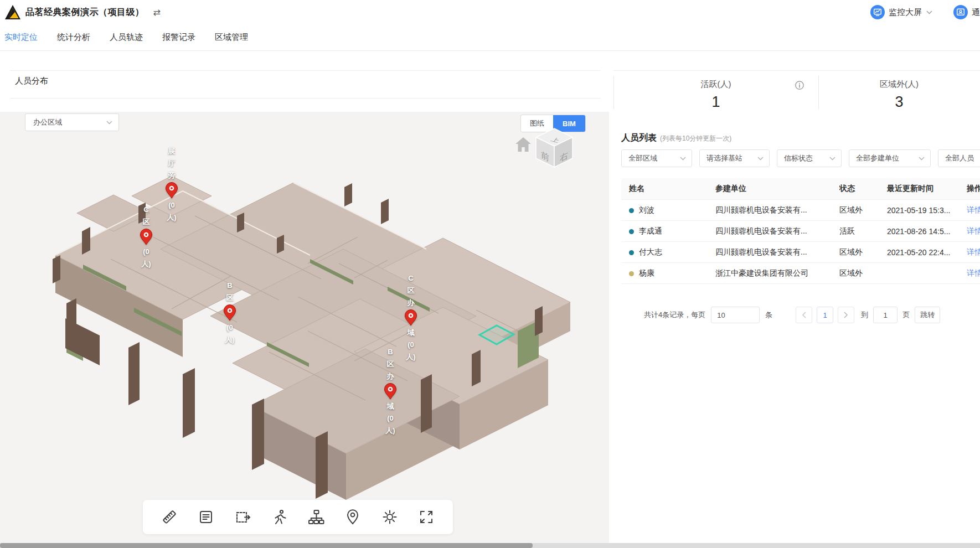  Describe the element at coordinates (523, 144) in the screenshot. I see `home-view-icon` at that location.